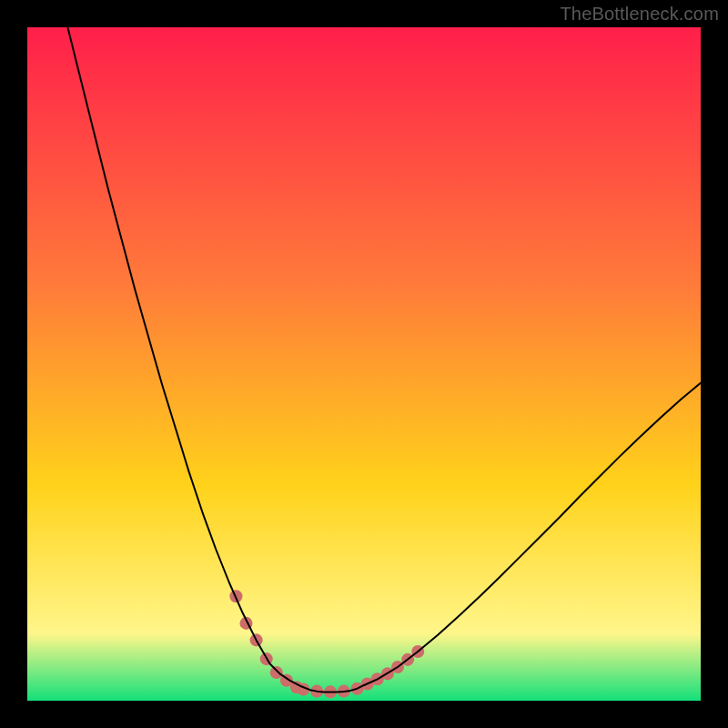 The image size is (728, 728). Describe the element at coordinates (639, 15) in the screenshot. I see `watermark-text: TheBottleneck.com` at that location.